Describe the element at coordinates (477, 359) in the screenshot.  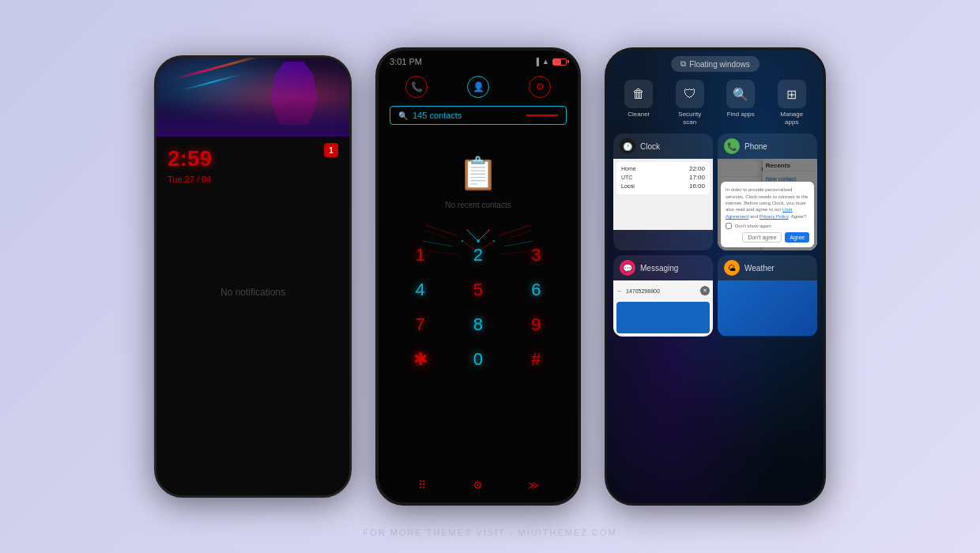
I see `numpad-0: 0` at that location.